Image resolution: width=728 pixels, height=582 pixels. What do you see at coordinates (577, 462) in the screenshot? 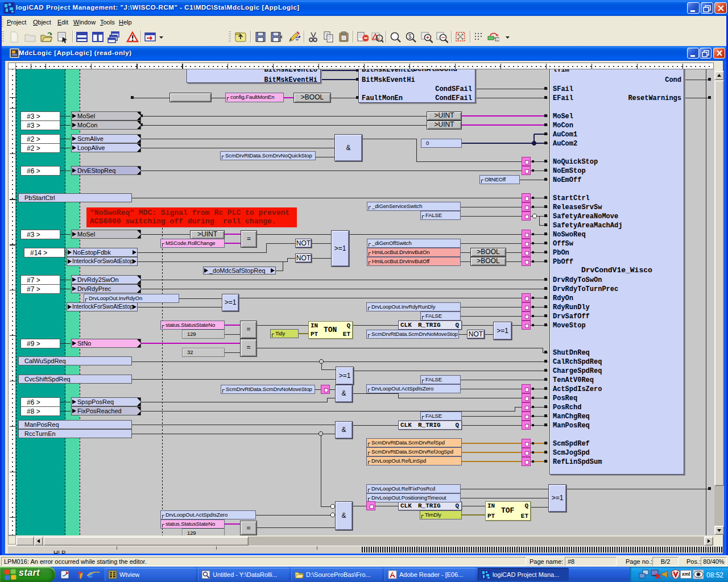
I see `svg-text: RefLinSpdSum` at bounding box center [577, 462].